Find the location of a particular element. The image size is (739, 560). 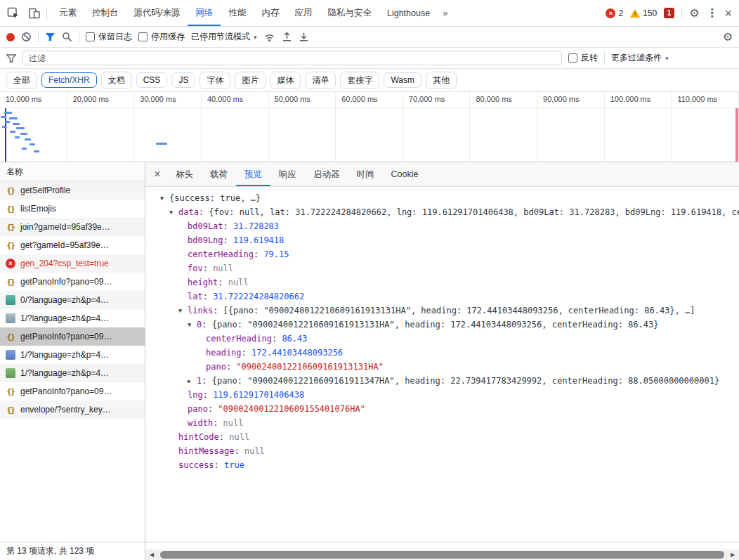

resource-filter-chip: 其他 is located at coordinates (441, 80).